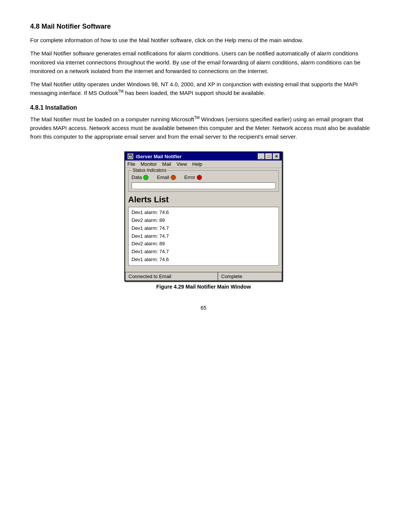 This screenshot has width=407, height=532. I want to click on status-group-label: Status Indicators, so click(149, 170).